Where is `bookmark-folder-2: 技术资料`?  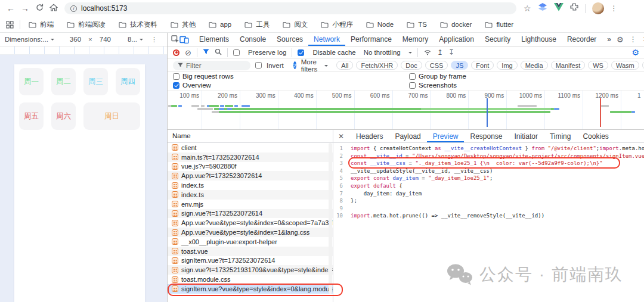
bookmark-folder-2: 技术资料 is located at coordinates (138, 25).